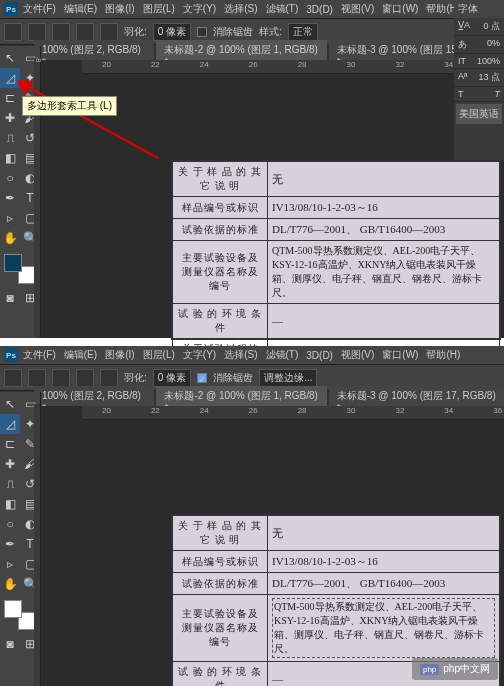 Image resolution: width=504 pixels, height=686 pixels. Describe the element at coordinates (93, 123) in the screenshot. I see `annotation-arrow-icon` at that location.